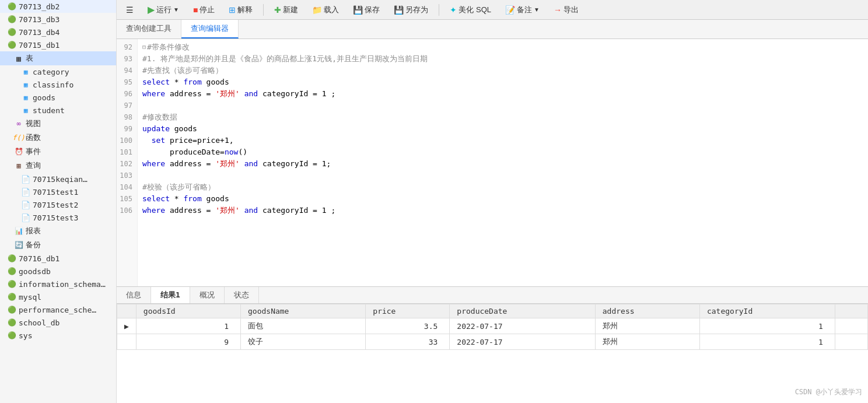  I want to click on stop-icon: ■, so click(195, 10).